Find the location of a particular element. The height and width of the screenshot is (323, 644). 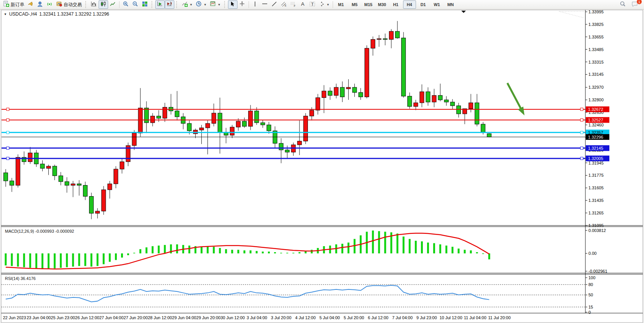

time-axis-label: 11 Jul 20:00 is located at coordinates (499, 318).